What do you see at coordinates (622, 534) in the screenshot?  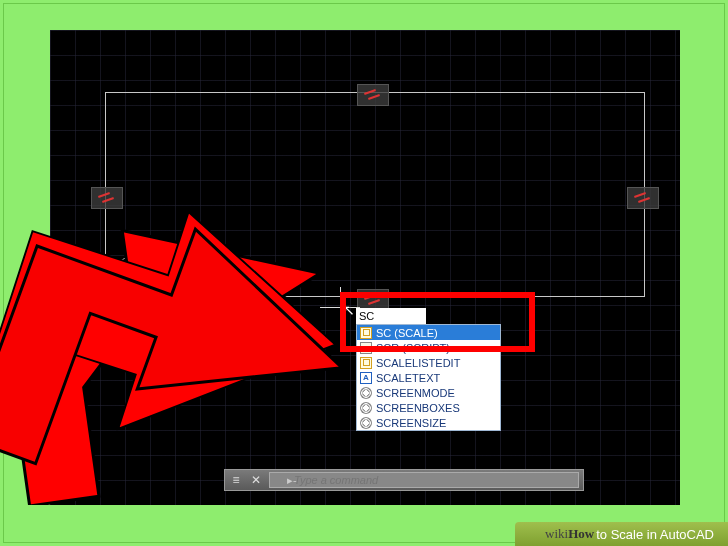 I see `caption-bar: wikiHow to Scale in AutoCAD` at bounding box center [622, 534].